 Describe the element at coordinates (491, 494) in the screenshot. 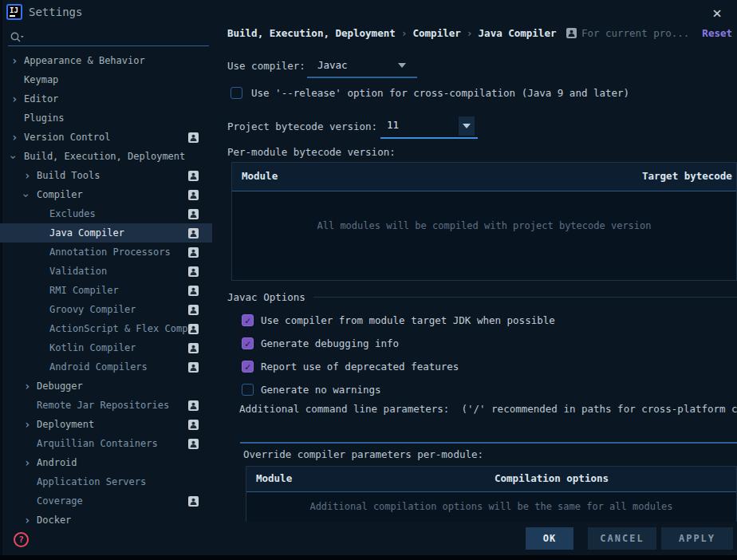

I see `override-table: Module Compilation options Additional co…` at that location.